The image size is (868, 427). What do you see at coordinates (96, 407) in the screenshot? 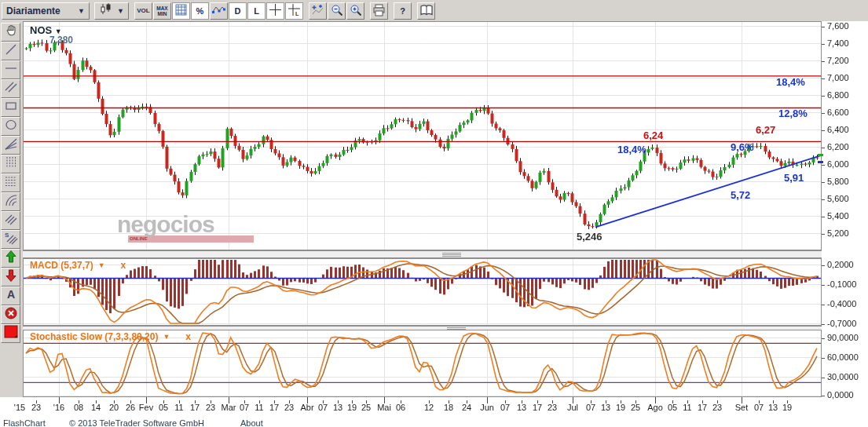
I see `date-tick-label: 14` at bounding box center [96, 407].